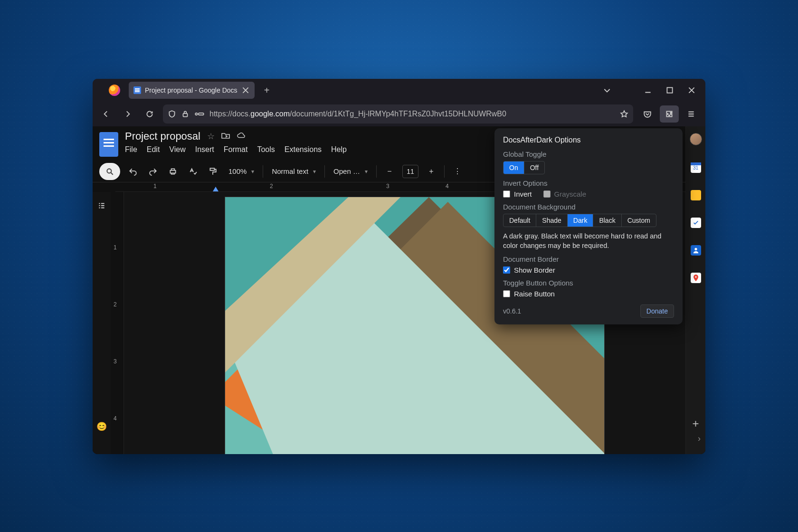  I want to click on move-document-button, so click(226, 137).